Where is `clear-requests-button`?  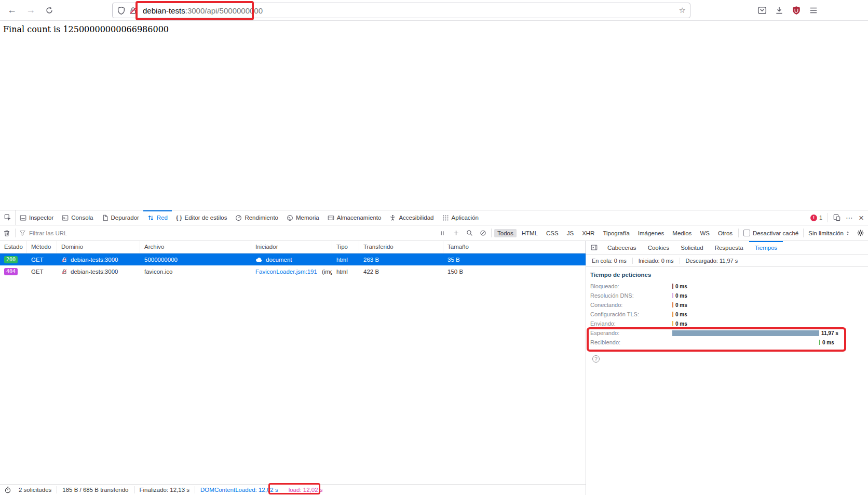
clear-requests-button is located at coordinates (7, 233).